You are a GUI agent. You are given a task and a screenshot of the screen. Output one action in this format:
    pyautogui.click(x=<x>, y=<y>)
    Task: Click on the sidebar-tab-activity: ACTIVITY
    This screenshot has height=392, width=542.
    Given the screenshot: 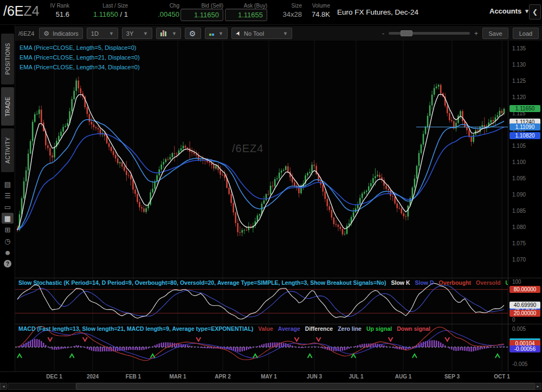 What is the action you would take?
    pyautogui.click(x=8, y=151)
    